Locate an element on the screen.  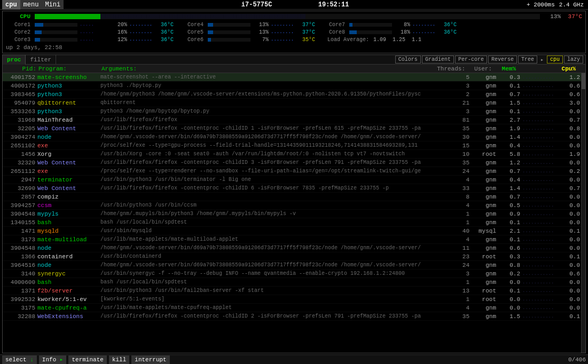
uptime-row: up 2 days, 22:58 is located at coordinates (294, 48).